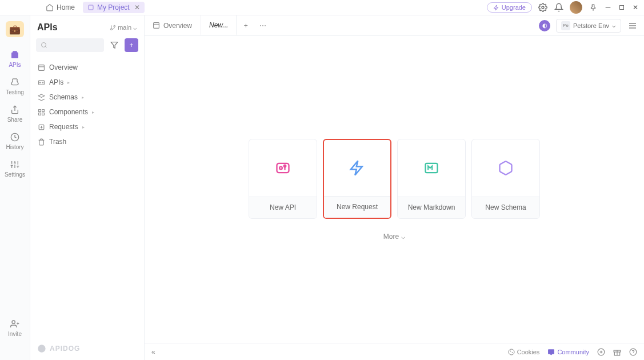 This screenshot has height=360, width=644. Describe the element at coordinates (545, 25) in the screenshot. I see `presence-icon: ◐` at that location.